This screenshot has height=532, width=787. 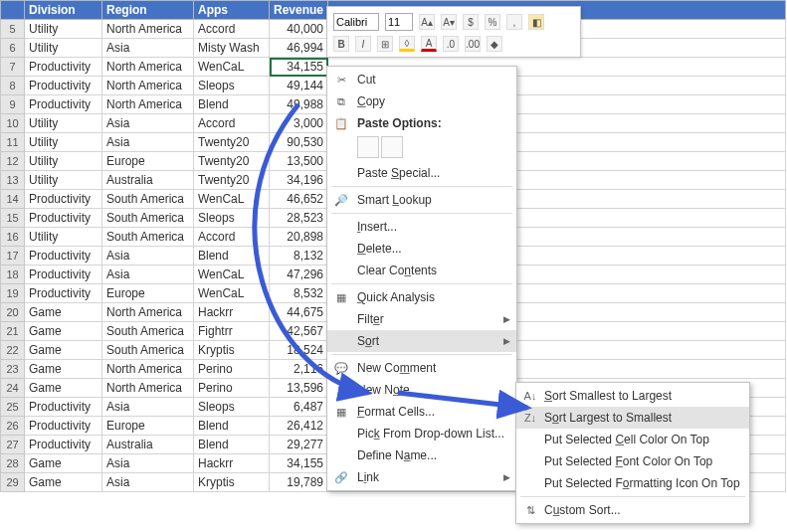 I want to click on font-name-input, so click(x=356, y=22).